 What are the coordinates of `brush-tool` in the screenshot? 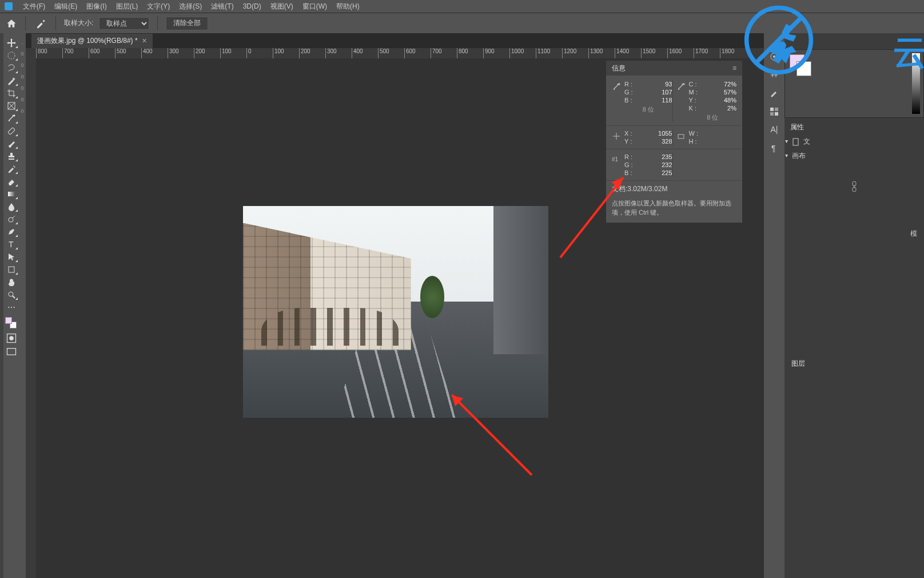 It's located at (11, 144).